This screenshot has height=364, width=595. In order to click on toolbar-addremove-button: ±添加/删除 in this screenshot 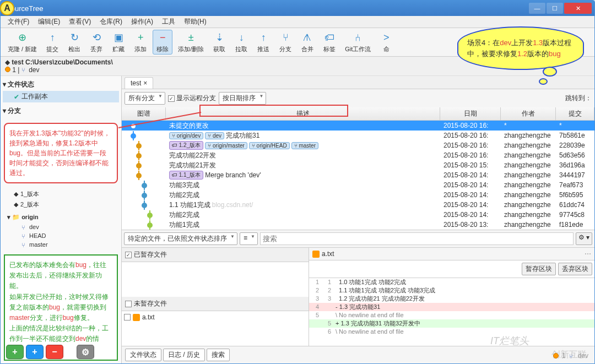, I will do `click(191, 42)`.